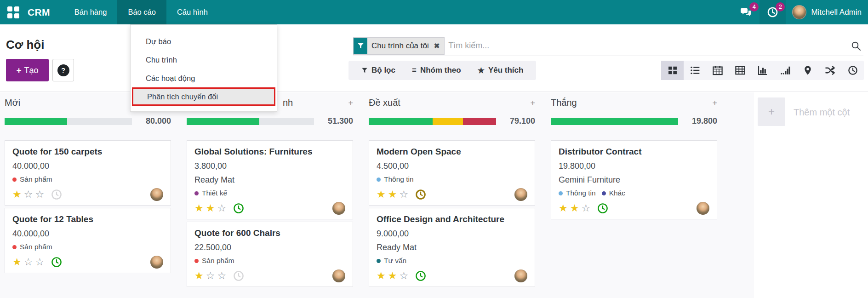 Image resolution: width=868 pixels, height=298 pixels. What do you see at coordinates (88, 241) in the screenshot?
I see `kanban-card: Quote for 12 Tables 40.000,00 Sản phẩm ★…` at bounding box center [88, 241].